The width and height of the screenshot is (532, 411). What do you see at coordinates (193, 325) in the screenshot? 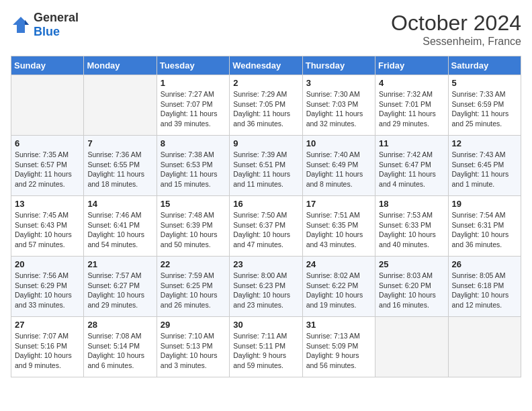
I see `day-number: 29` at bounding box center [193, 325].